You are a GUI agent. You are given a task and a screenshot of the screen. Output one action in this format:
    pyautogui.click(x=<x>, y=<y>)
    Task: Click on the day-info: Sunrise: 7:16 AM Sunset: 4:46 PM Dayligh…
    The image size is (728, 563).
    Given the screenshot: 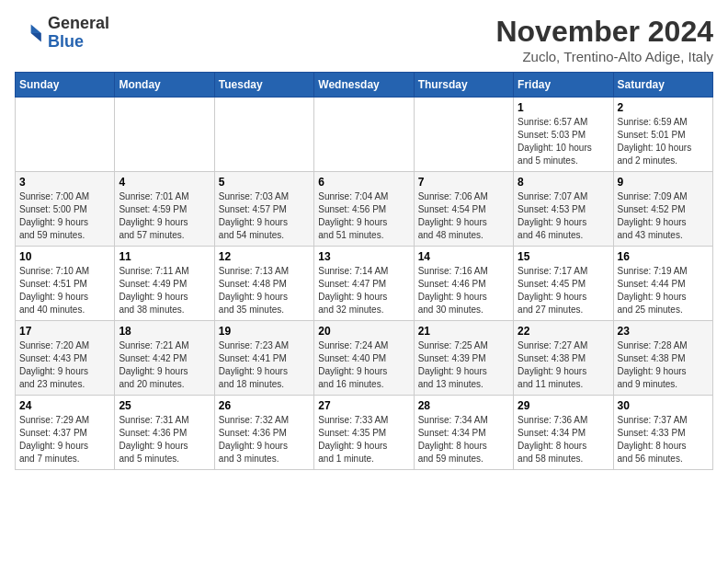 What is the action you would take?
    pyautogui.click(x=463, y=291)
    